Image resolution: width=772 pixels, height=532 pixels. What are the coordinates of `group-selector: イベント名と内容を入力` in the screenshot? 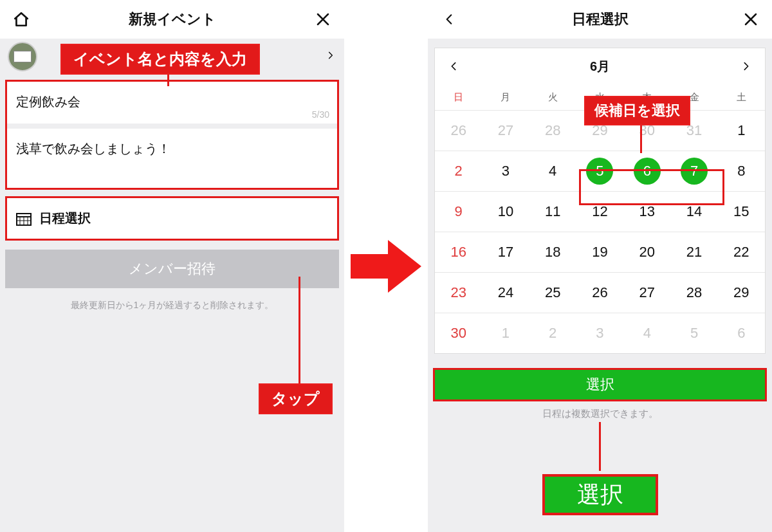 It's located at (172, 57).